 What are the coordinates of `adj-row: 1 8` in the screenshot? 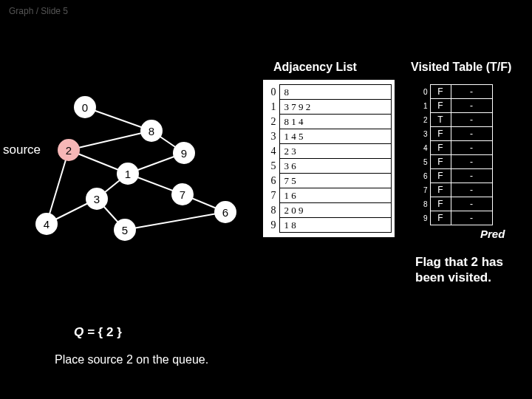 It's located at (335, 225).